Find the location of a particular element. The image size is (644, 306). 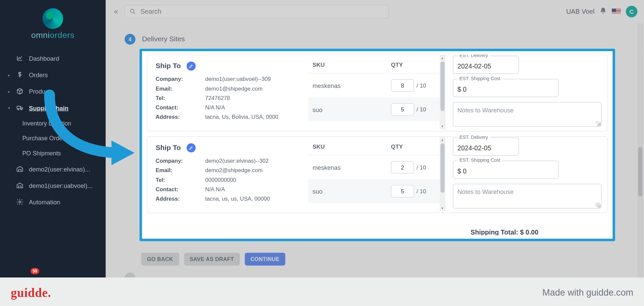

field-value: $ 0 is located at coordinates (462, 171).